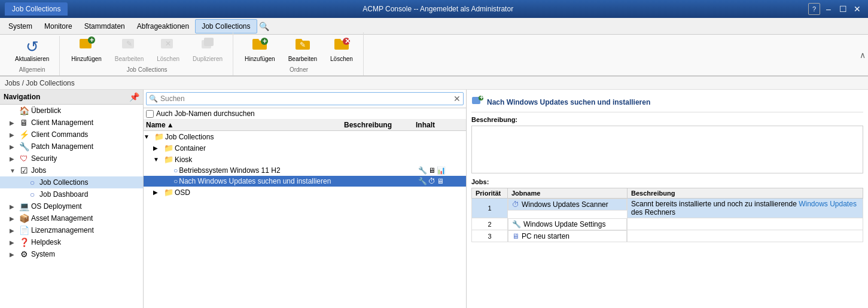 The width and height of the screenshot is (868, 308). What do you see at coordinates (260, 45) in the screenshot?
I see `add-folder-icon: +` at bounding box center [260, 45].